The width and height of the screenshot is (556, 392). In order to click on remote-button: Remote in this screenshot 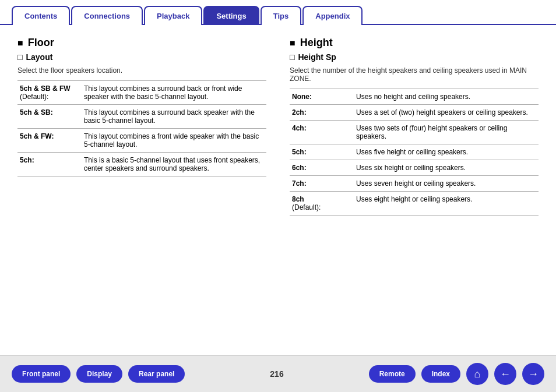, I will do `click(392, 374)`.